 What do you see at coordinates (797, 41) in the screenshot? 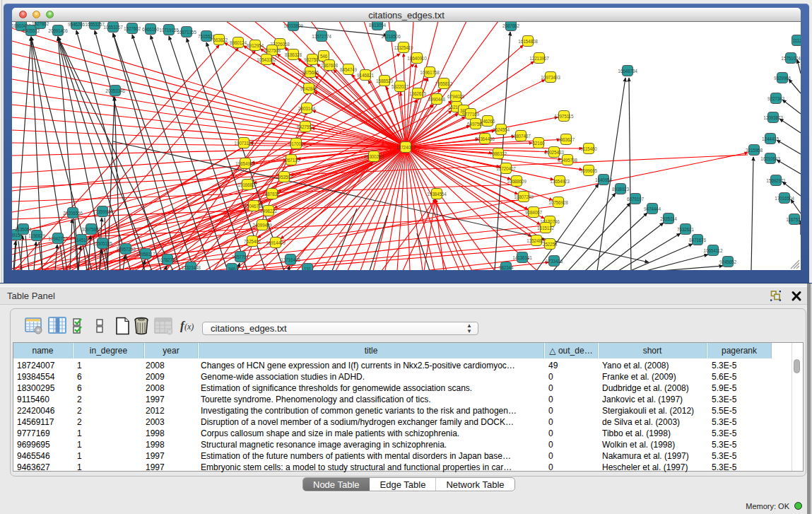
I see `svg-text: 1112` at bounding box center [797, 41].